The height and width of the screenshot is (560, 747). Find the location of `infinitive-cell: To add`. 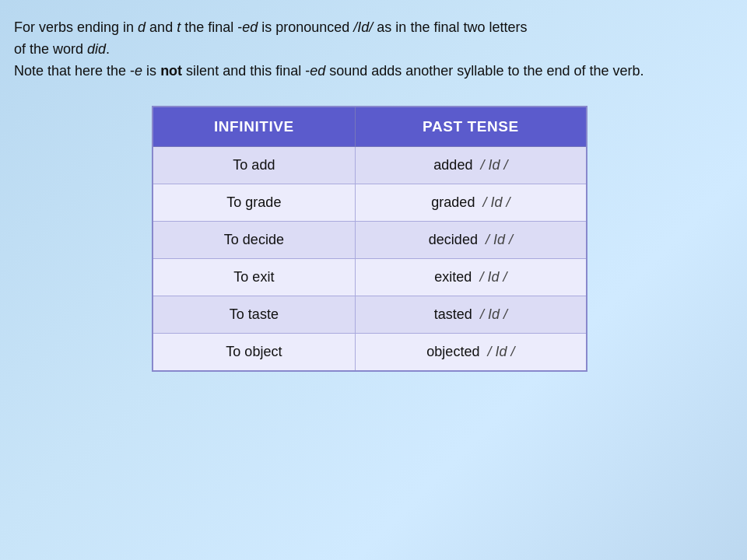

infinitive-cell: To add is located at coordinates (254, 165).